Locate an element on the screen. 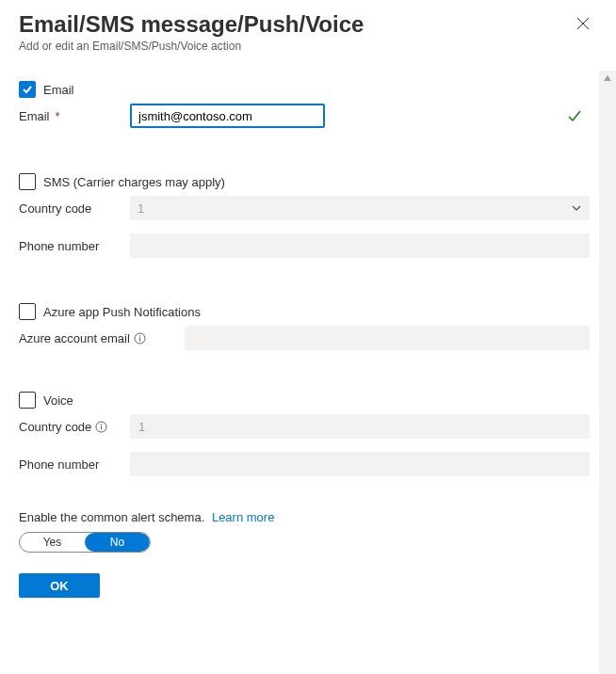 Image resolution: width=616 pixels, height=674 pixels. toggle-yes: Yes is located at coordinates (53, 542).